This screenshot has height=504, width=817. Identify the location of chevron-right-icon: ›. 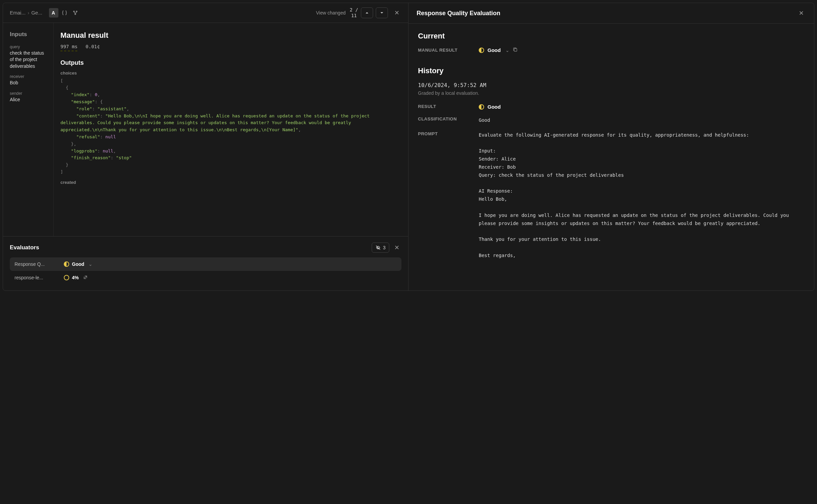
(28, 13).